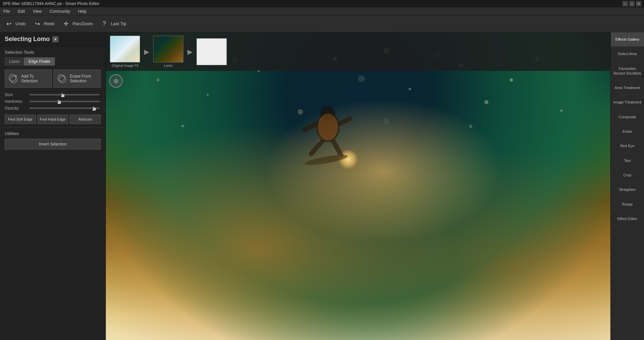 This screenshot has width=644, height=340. Describe the element at coordinates (66, 24) in the screenshot. I see `panzoom-icon: ✛` at that location.